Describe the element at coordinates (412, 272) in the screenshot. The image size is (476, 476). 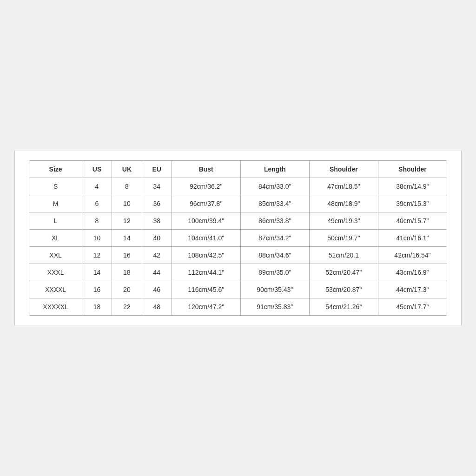
I see `table-cell: 43cm/16.9"` at that location.